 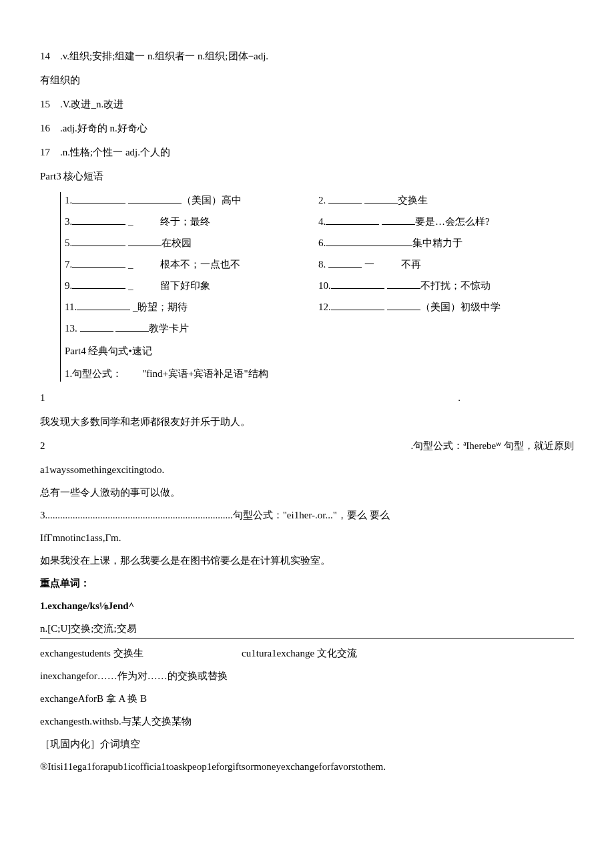 I want to click on body-6: IfΓmnotinc1ass,Γm., so click(x=307, y=538).